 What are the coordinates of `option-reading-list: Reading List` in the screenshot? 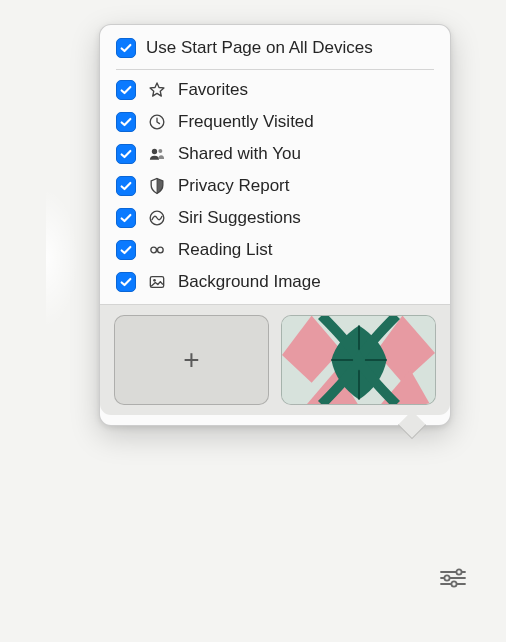 It's located at (275, 250).